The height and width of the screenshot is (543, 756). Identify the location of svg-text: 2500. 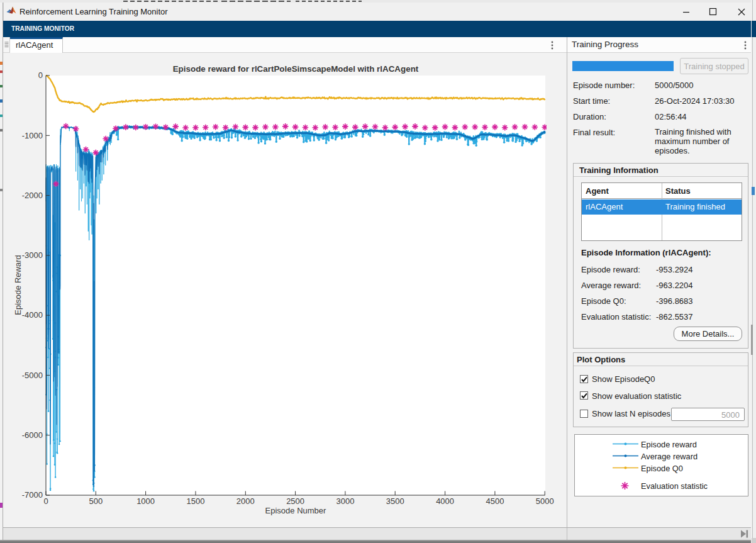
(296, 501).